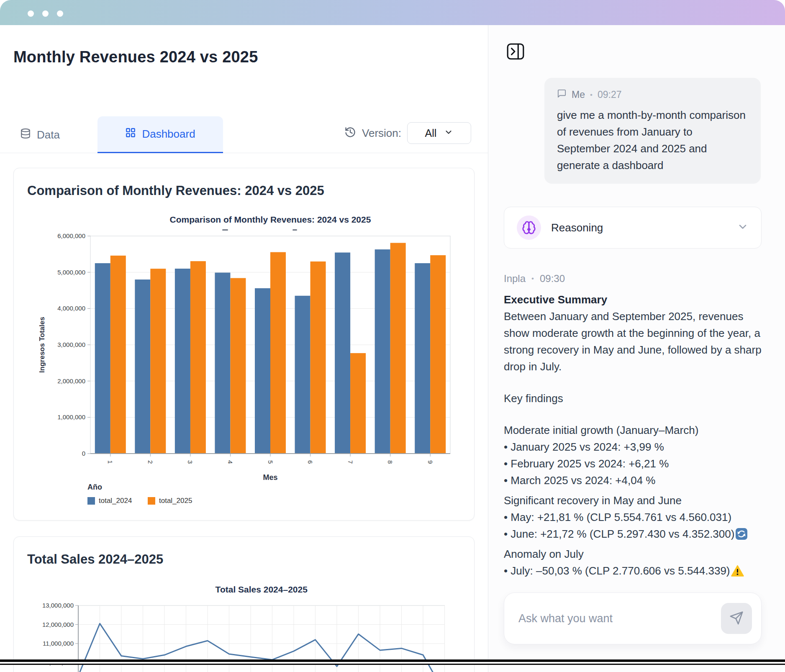 The image size is (785, 672). What do you see at coordinates (534, 279) in the screenshot?
I see `assistant-message-meta: Inpla • 09:30` at bounding box center [534, 279].